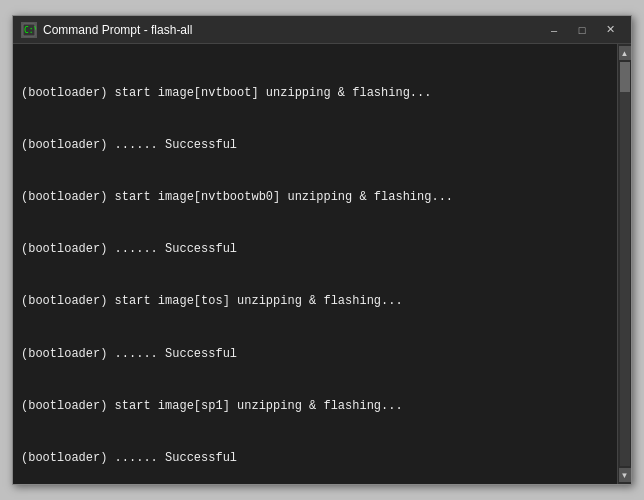 This screenshot has height=500, width=644. I want to click on scrollbar-track, so click(625, 264).